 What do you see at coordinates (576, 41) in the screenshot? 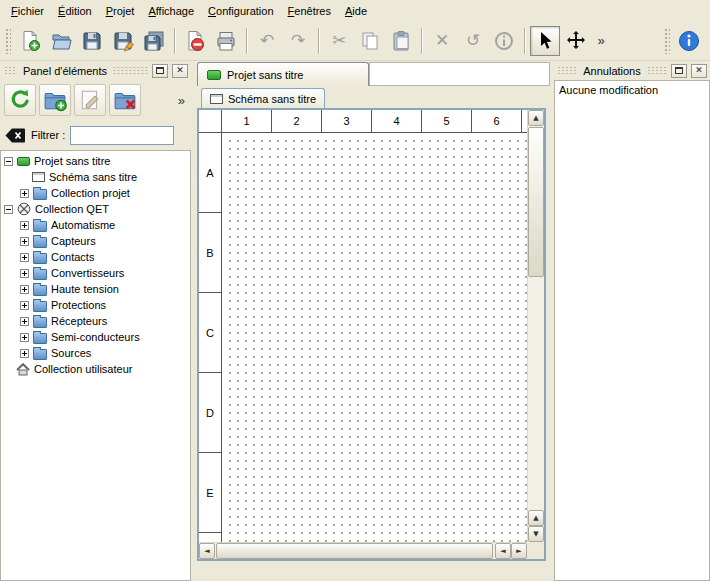
I see `pan-mode-button` at bounding box center [576, 41].